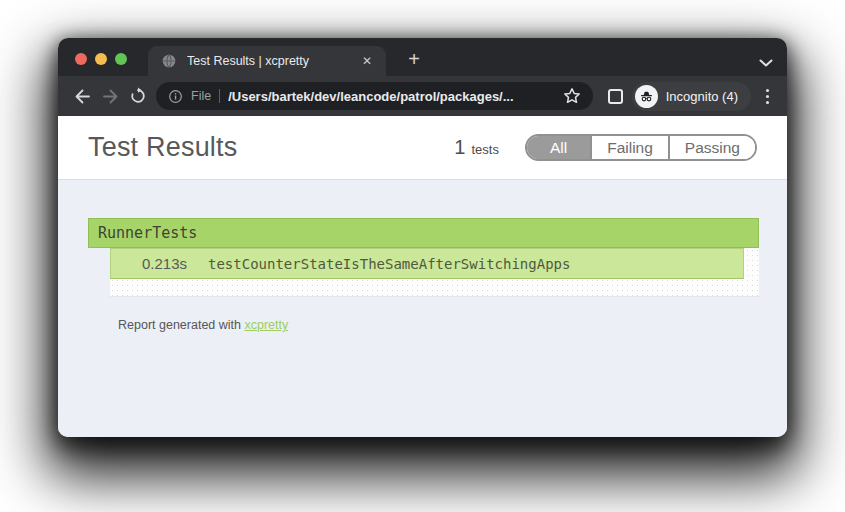  I want to click on close-window-button, so click(81, 59).